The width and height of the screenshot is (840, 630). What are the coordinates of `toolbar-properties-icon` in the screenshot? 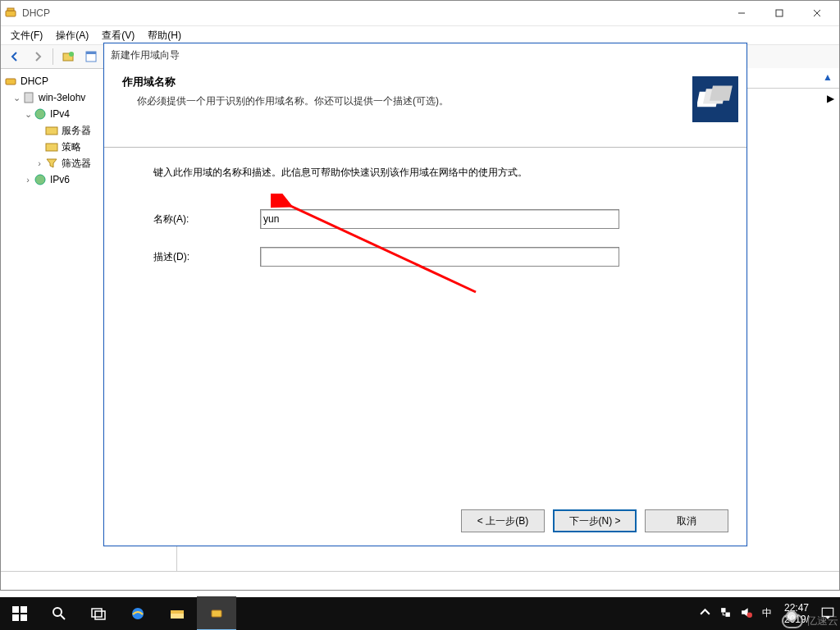 It's located at (91, 57).